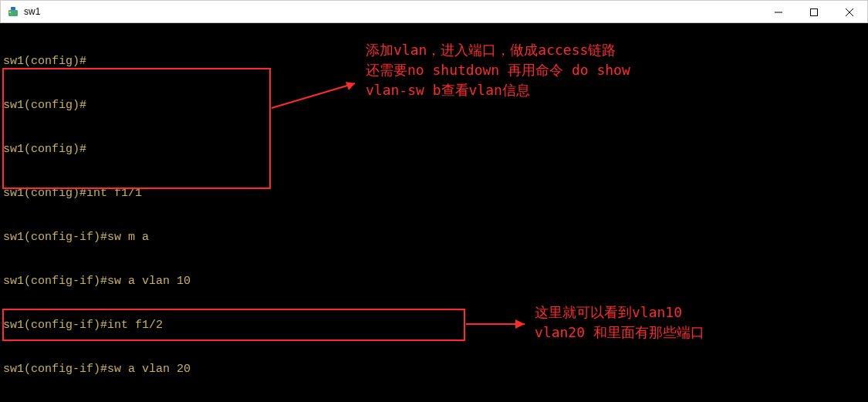 Image resolution: width=868 pixels, height=402 pixels. Describe the element at coordinates (814, 12) in the screenshot. I see `maximize-button` at that location.